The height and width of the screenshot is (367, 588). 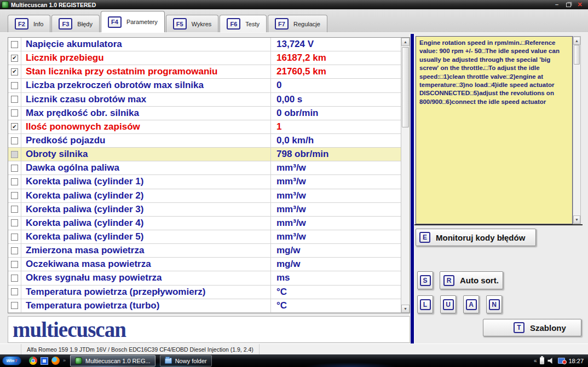 I want to click on app-shortcut-icon, so click(x=44, y=361).